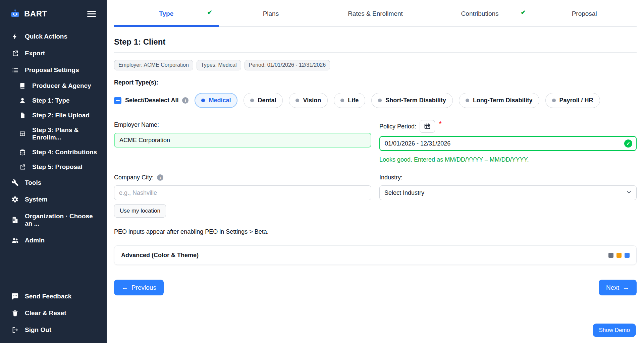 Image resolution: width=644 pixels, height=343 pixels. Describe the element at coordinates (63, 220) in the screenshot. I see `sidebar-item-label: Organization · Choose an ...` at that location.